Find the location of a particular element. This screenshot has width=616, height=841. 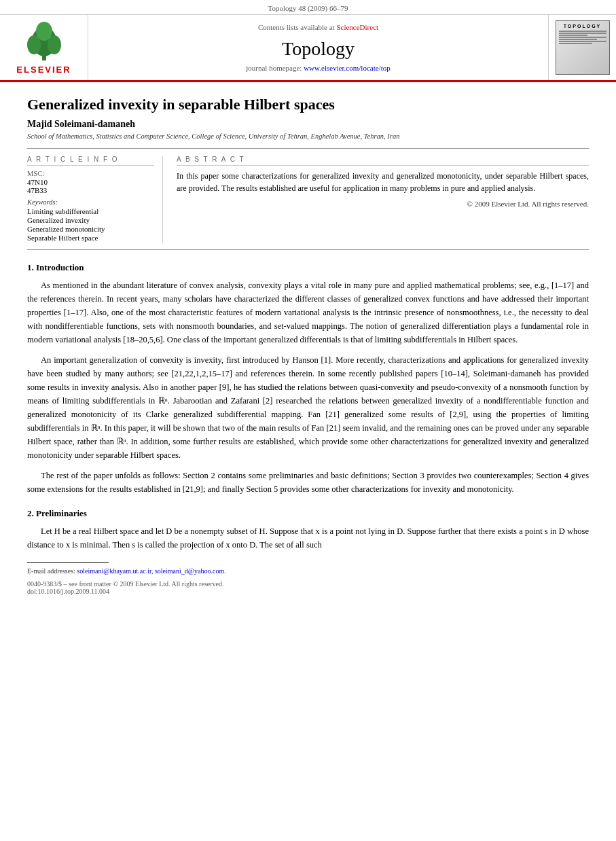

journal-citation: Topology 48 (2009) 66–79 is located at coordinates (308, 7).